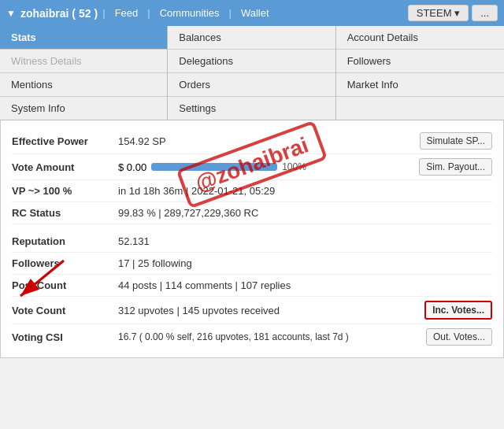  Describe the element at coordinates (252, 242) in the screenshot. I see `reputation-row: Reputation 52.131` at that location.